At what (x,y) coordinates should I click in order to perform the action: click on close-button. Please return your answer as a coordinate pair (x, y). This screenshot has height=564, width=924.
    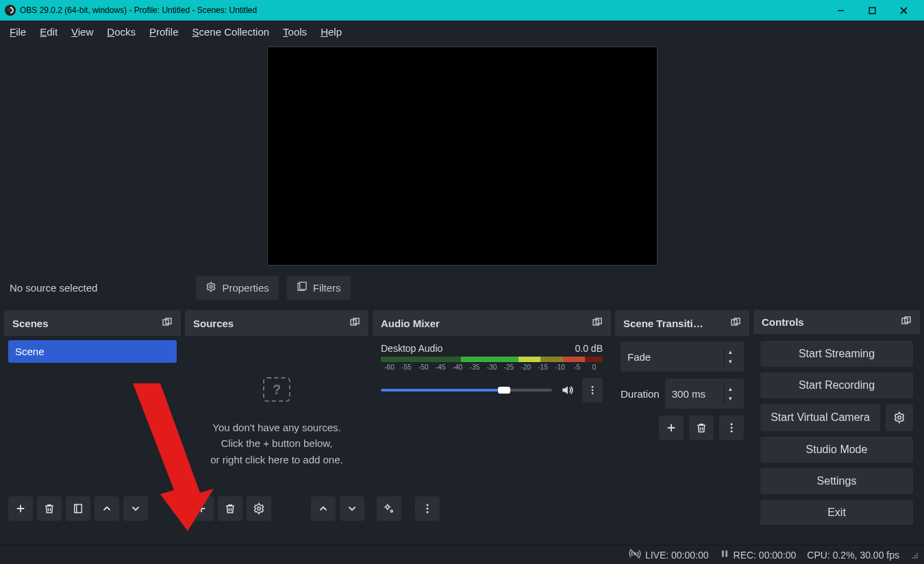
    Looking at the image, I should click on (903, 10).